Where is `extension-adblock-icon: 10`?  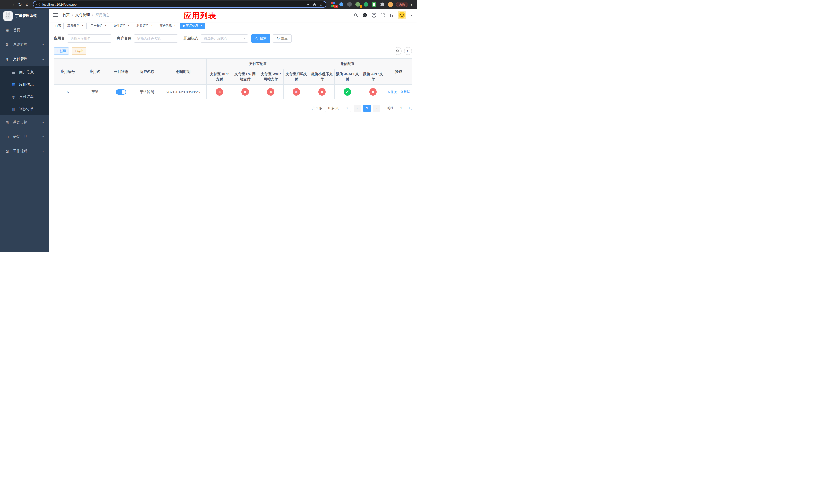
extension-adblock-icon: 10 is located at coordinates (333, 4).